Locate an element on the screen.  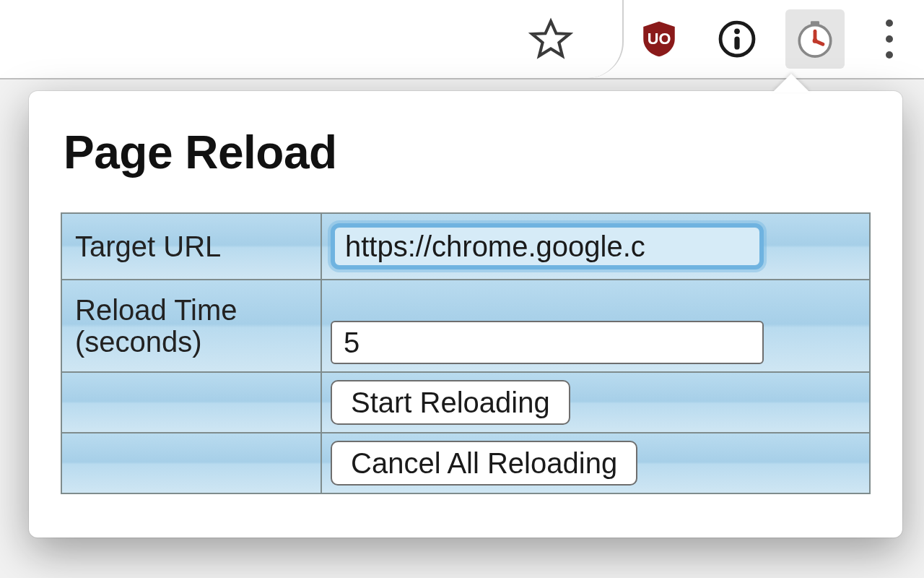
omnibox is located at coordinates (260, 39).